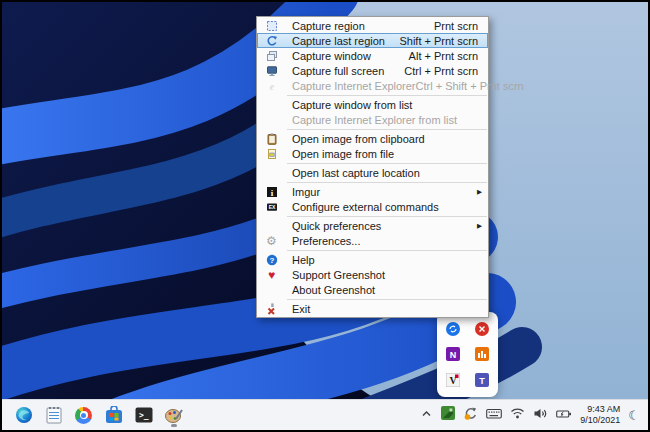 The width and height of the screenshot is (650, 432). Describe the element at coordinates (114, 415) in the screenshot. I see `microsoft-store-icon` at that location.